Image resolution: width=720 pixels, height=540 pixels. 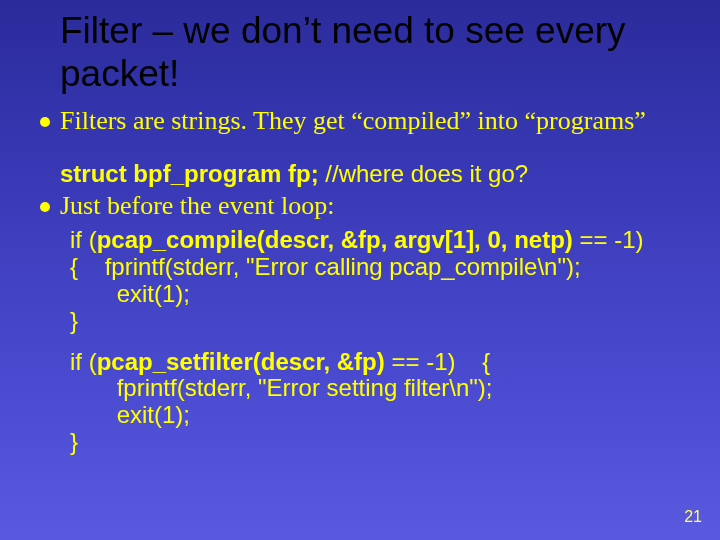 What do you see at coordinates (438, 362) in the screenshot?
I see `code-text: == -1) {` at bounding box center [438, 362].